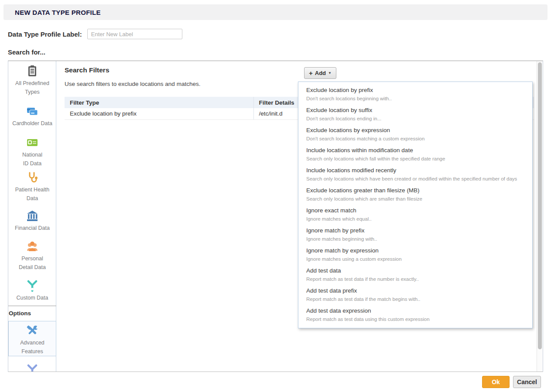 The width and height of the screenshot is (551, 392). I want to click on profile-label-input, so click(135, 34).